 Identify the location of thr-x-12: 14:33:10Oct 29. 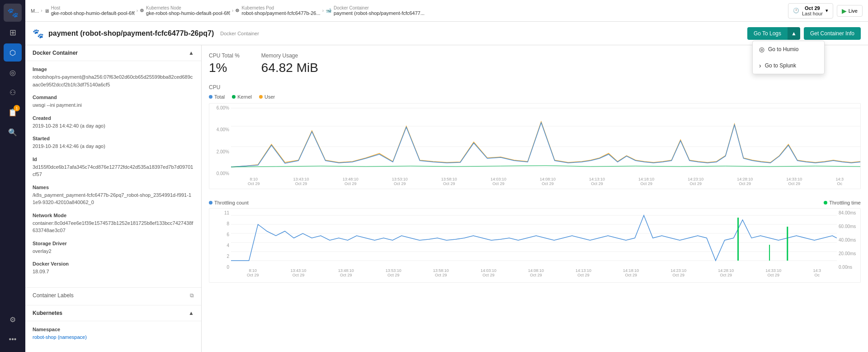
(773, 273).